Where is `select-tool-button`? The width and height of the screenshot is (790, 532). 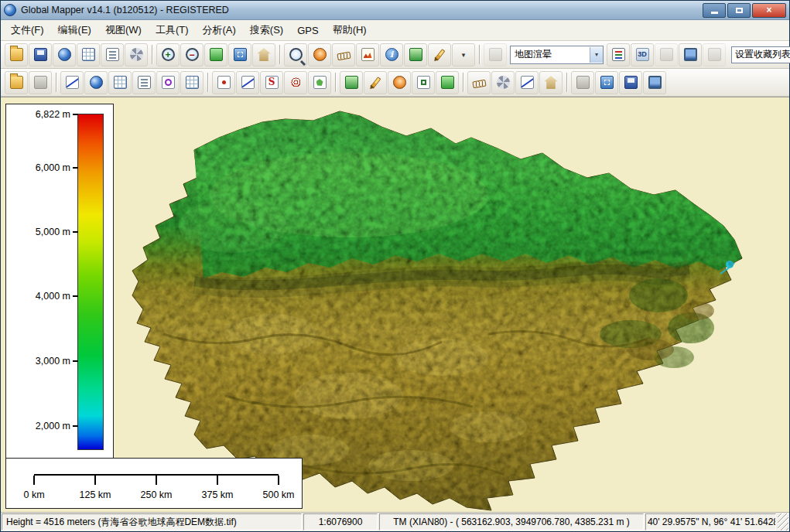 select-tool-button is located at coordinates (416, 55).